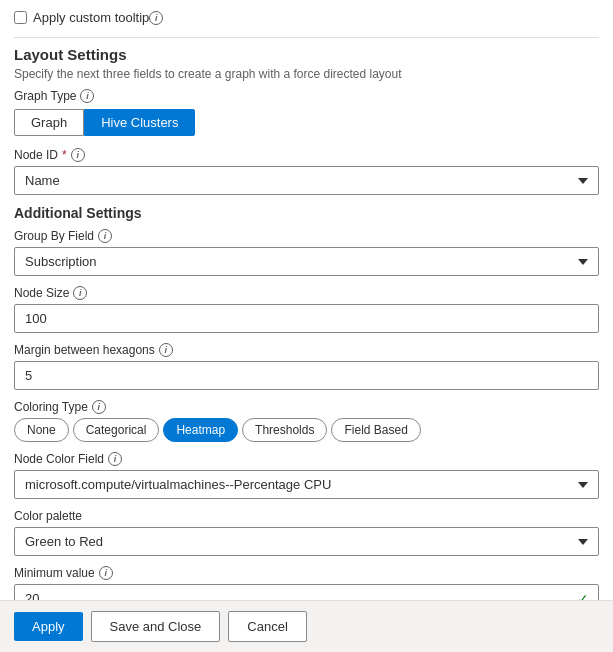  I want to click on layout-settings-desc: Specify the next three fields to create …, so click(306, 74).